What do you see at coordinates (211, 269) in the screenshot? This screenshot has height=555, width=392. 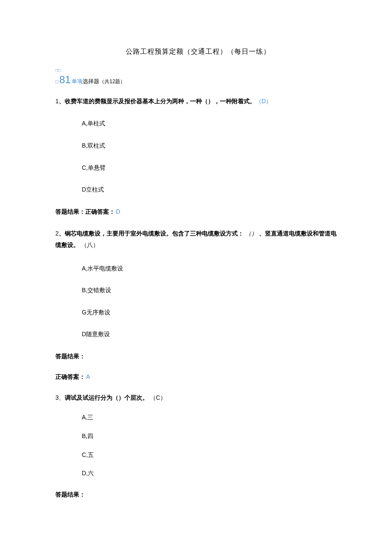 I see `q2-option-a: A,水平电缆敷设` at bounding box center [211, 269].